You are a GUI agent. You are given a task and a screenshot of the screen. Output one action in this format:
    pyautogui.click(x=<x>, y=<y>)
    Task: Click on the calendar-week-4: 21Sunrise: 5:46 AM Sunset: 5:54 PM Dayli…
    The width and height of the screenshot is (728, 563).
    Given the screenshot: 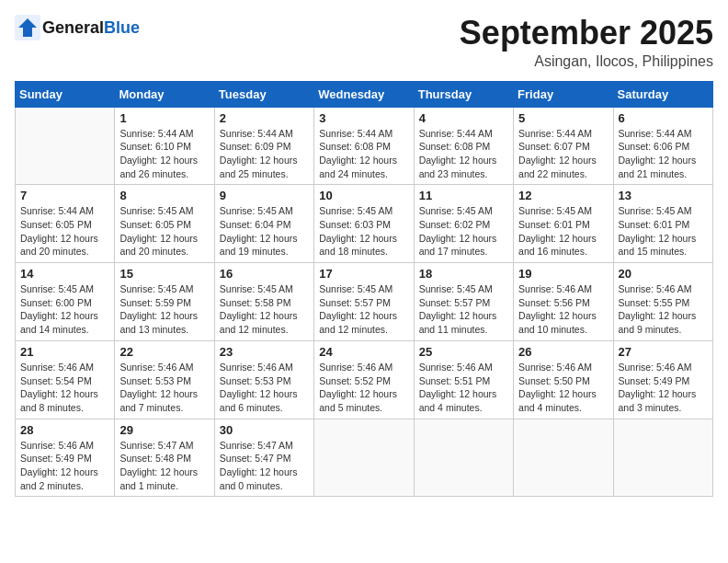 What is the action you would take?
    pyautogui.click(x=364, y=379)
    